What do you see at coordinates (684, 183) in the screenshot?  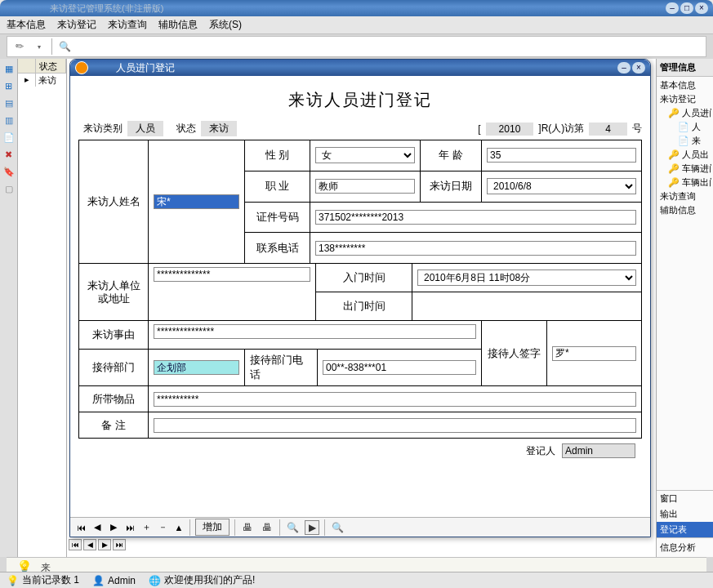 I see `tree-car-exit: 🔑 车辆出门` at bounding box center [684, 183].